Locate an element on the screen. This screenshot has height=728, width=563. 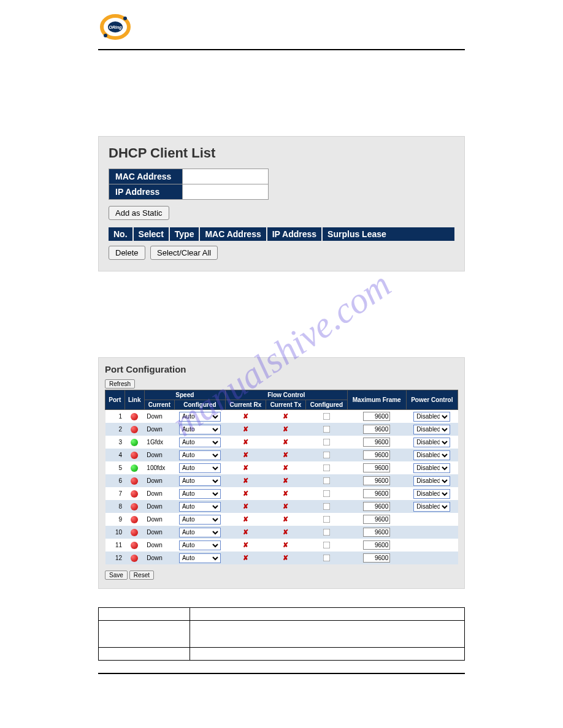
oring-logo: ORing is located at coordinates (282, 28).